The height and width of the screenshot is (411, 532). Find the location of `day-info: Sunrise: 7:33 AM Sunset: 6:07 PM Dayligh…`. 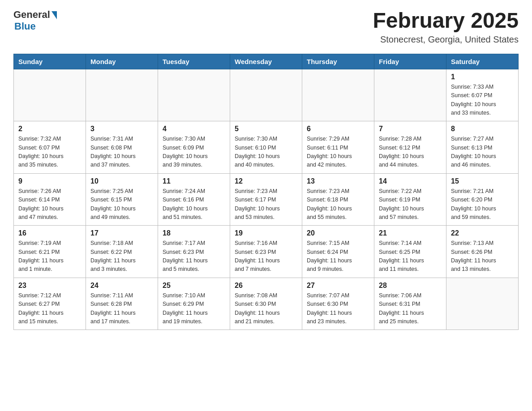

day-info: Sunrise: 7:33 AM Sunset: 6:07 PM Dayligh… is located at coordinates (482, 100).